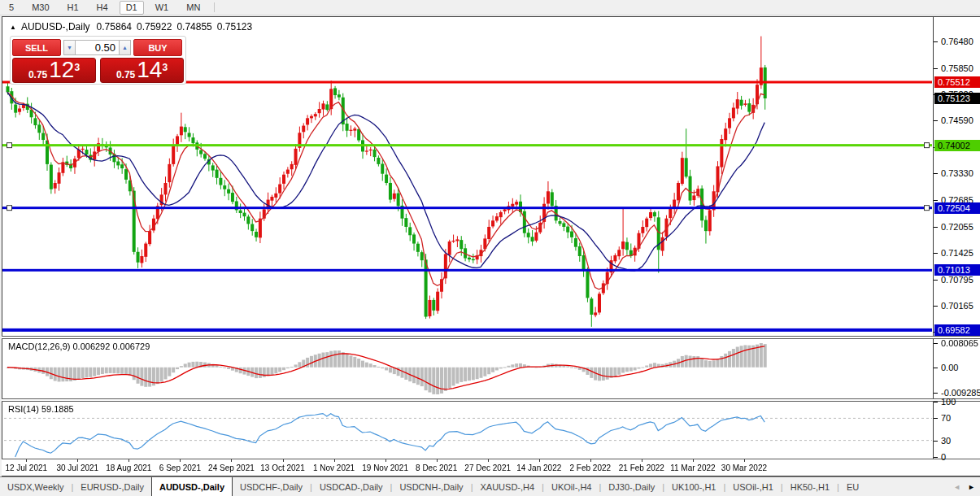 This screenshot has height=496, width=980. I want to click on timeframe-button-mn: MN, so click(194, 8).